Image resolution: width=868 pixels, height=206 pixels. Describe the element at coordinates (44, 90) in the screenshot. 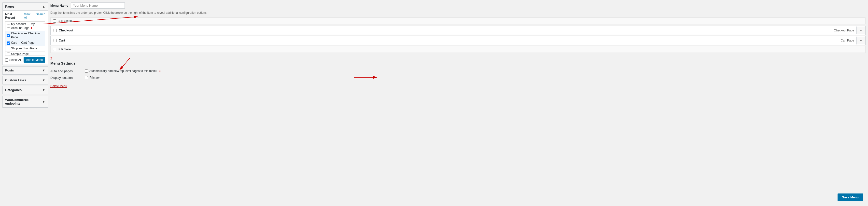

I see `categories-chevron-icon: ▼` at that location.